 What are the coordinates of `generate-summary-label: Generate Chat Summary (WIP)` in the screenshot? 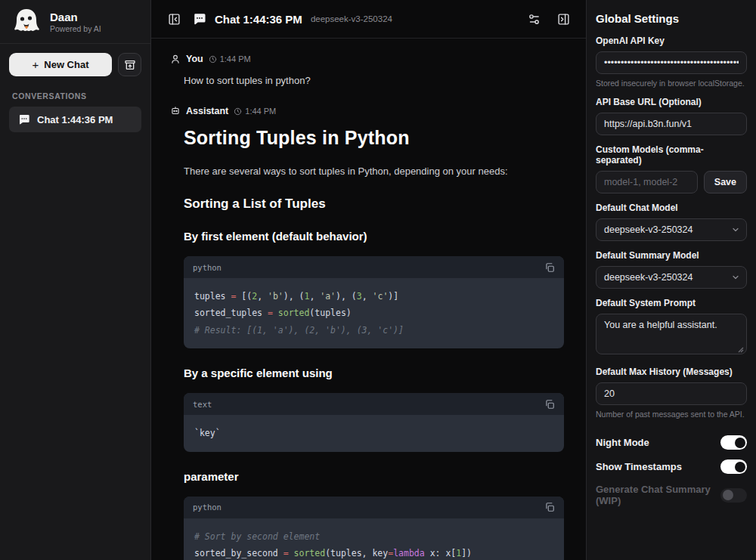 It's located at (658, 495).